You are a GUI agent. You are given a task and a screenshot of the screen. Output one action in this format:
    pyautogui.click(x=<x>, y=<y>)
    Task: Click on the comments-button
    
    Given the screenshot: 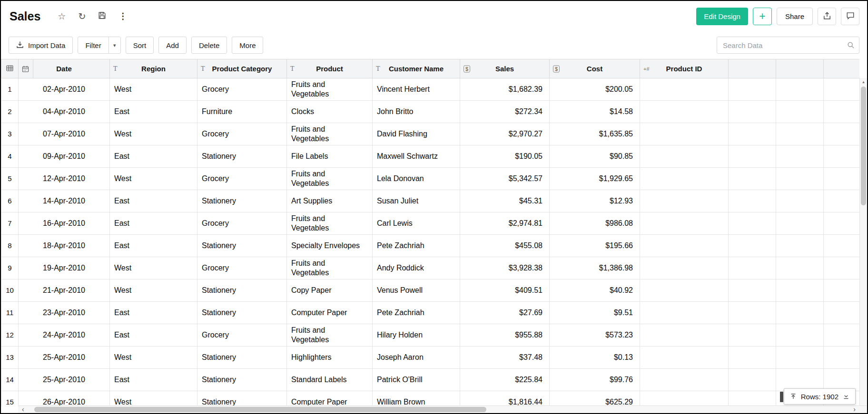 What is the action you would take?
    pyautogui.click(x=850, y=16)
    